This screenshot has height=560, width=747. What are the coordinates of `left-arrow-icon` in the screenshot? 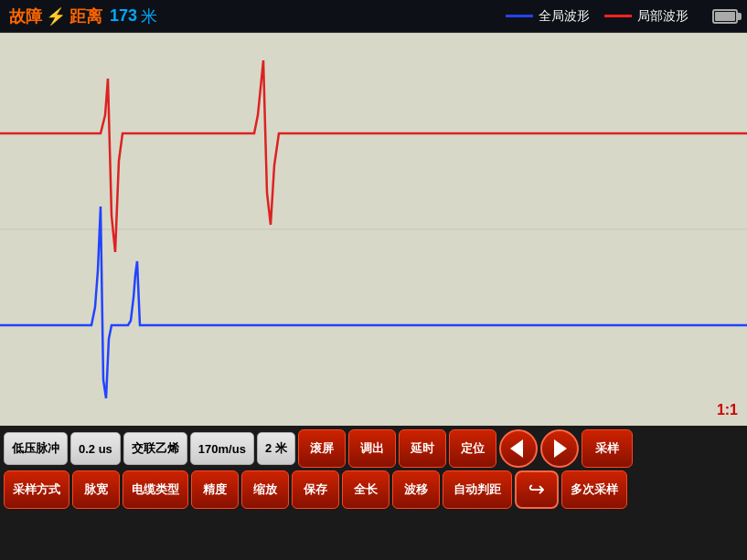 It's located at (517, 449).